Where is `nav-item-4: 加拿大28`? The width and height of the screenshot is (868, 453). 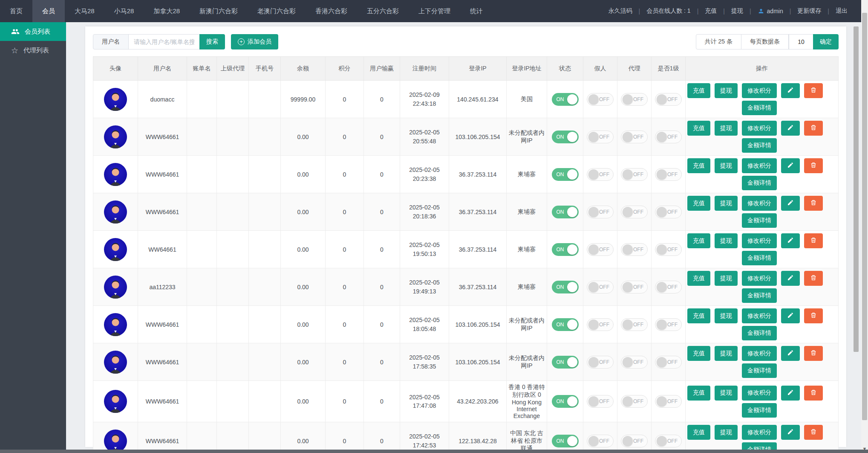 nav-item-4: 加拿大28 is located at coordinates (167, 11).